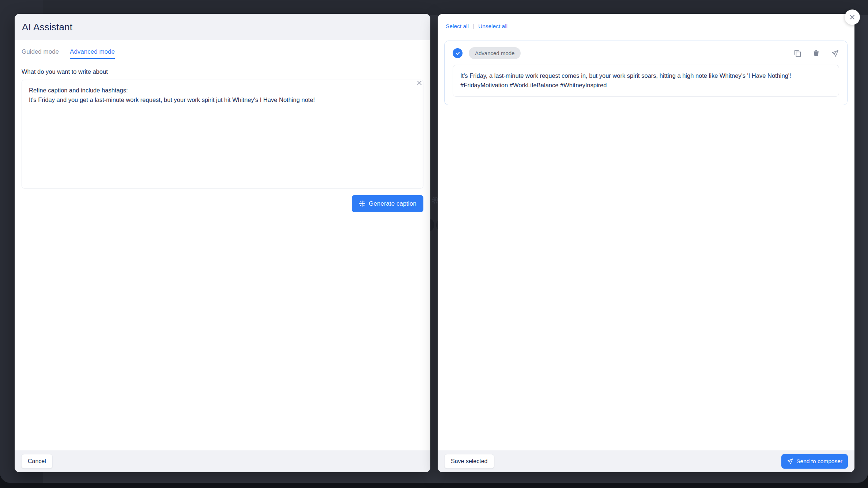 The width and height of the screenshot is (868, 488). Describe the element at coordinates (434, 8) in the screenshot. I see `background-topbar` at that location.